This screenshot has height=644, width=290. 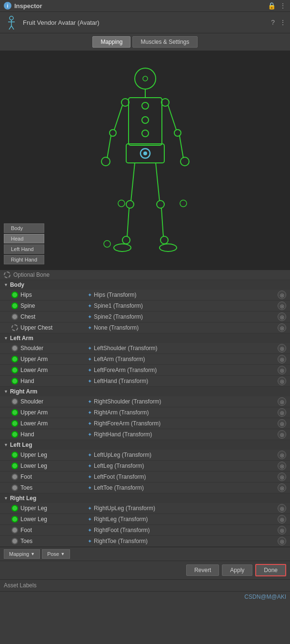 What do you see at coordinates (90, 295) in the screenshot?
I see `transform-icon-hips: ✦` at bounding box center [90, 295].